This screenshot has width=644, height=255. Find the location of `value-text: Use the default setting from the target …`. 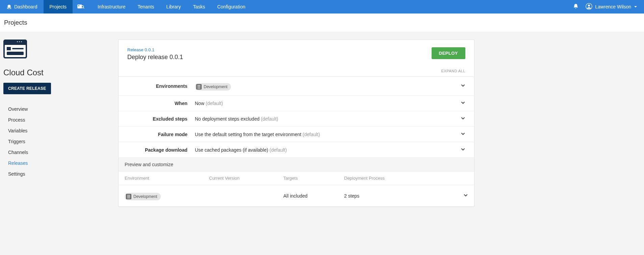

value-text: Use the default setting from the target … is located at coordinates (249, 134).